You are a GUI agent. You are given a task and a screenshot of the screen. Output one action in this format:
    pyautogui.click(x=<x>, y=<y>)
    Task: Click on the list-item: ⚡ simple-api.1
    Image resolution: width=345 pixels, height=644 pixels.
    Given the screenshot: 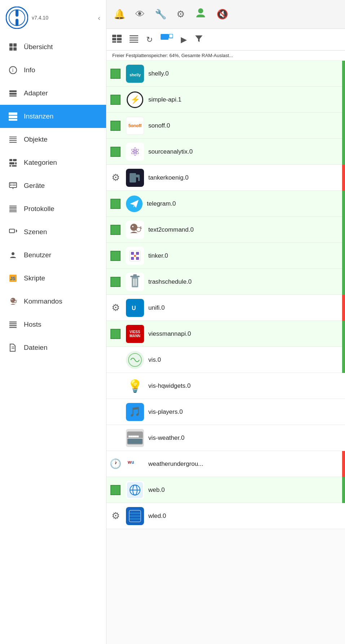 What is the action you would take?
    pyautogui.click(x=226, y=100)
    